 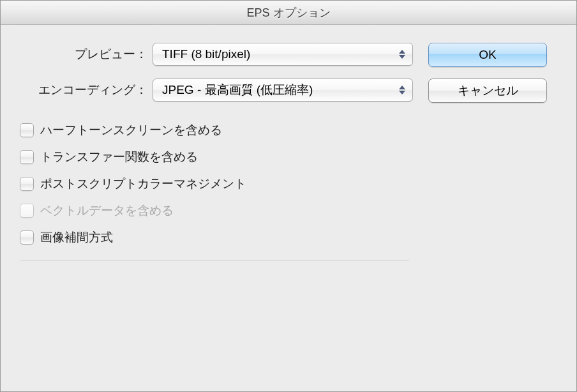 I want to click on checkbox-vector-label: ベクトルデータを含める, so click(x=107, y=211).